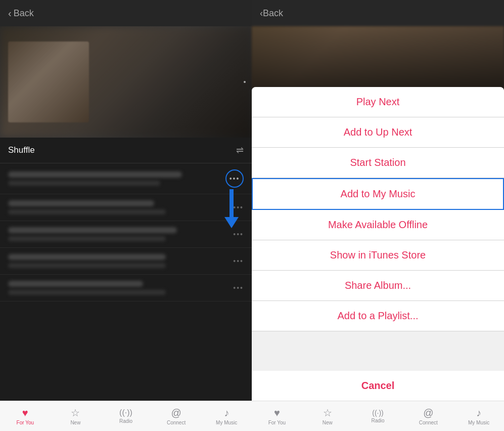 The width and height of the screenshot is (504, 431). I want to click on show-in-itunes-store-label: Show in iTunes Store, so click(378, 255).